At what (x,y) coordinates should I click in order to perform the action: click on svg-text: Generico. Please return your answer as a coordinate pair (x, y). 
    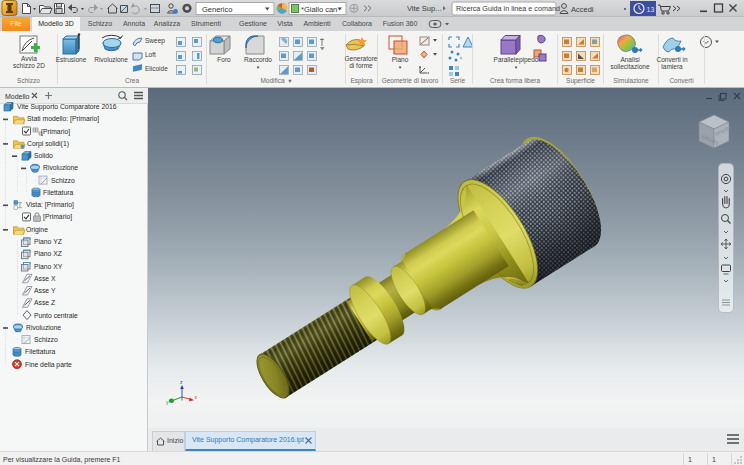
    Looking at the image, I should click on (217, 10).